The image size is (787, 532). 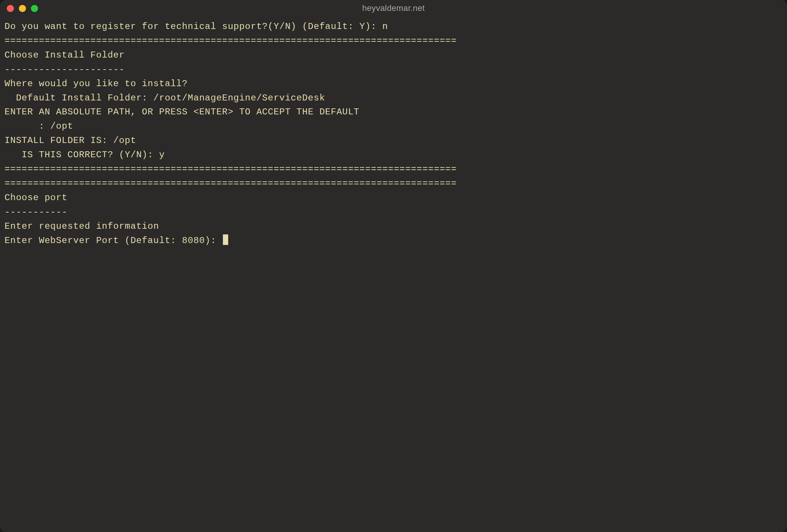 What do you see at coordinates (394, 84) in the screenshot?
I see `terminal-line: Where would you like to install?` at bounding box center [394, 84].